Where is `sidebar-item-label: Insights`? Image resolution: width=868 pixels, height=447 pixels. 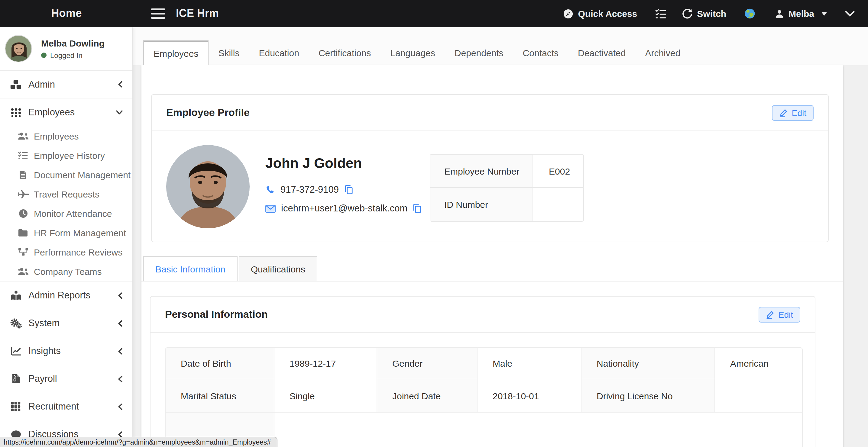 sidebar-item-label: Insights is located at coordinates (44, 351).